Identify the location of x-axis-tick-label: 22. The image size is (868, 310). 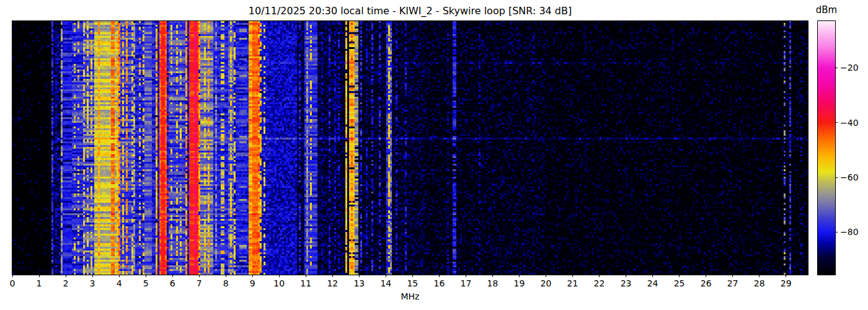
(600, 283).